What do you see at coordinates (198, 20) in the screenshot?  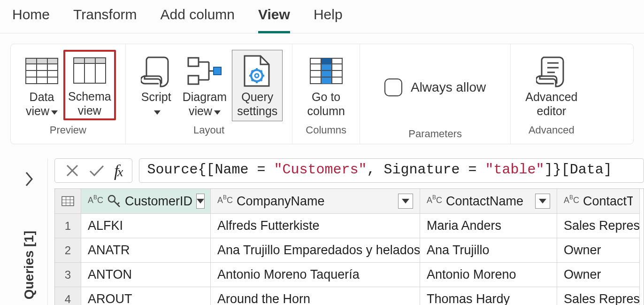 I see `tab-add-column: Add column` at bounding box center [198, 20].